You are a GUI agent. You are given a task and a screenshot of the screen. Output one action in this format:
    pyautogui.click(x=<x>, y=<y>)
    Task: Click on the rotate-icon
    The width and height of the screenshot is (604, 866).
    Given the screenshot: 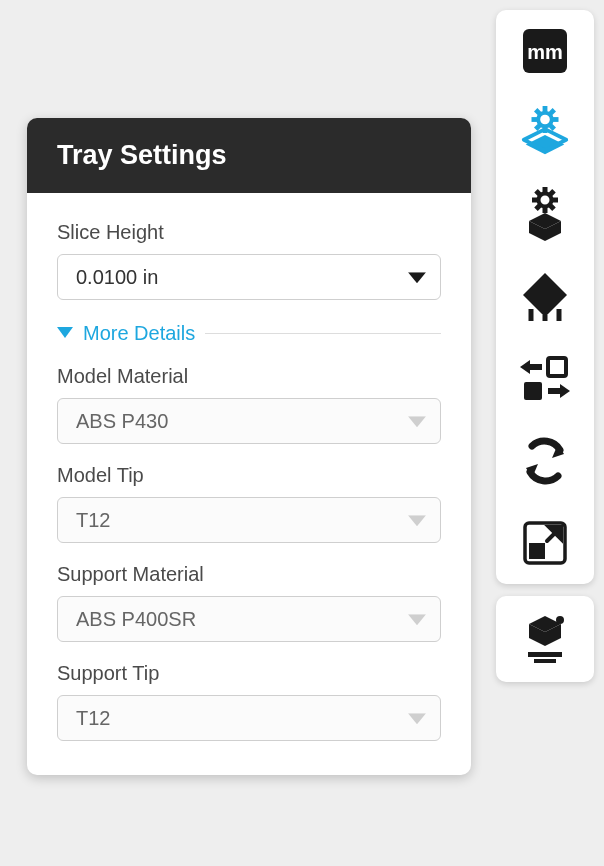 What is the action you would take?
    pyautogui.click(x=545, y=461)
    